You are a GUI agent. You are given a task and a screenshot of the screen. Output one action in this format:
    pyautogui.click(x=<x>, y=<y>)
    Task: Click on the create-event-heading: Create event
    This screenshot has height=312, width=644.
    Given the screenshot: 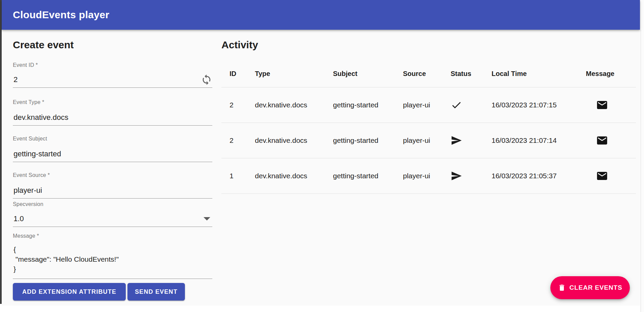 What is the action you would take?
    pyautogui.click(x=43, y=45)
    